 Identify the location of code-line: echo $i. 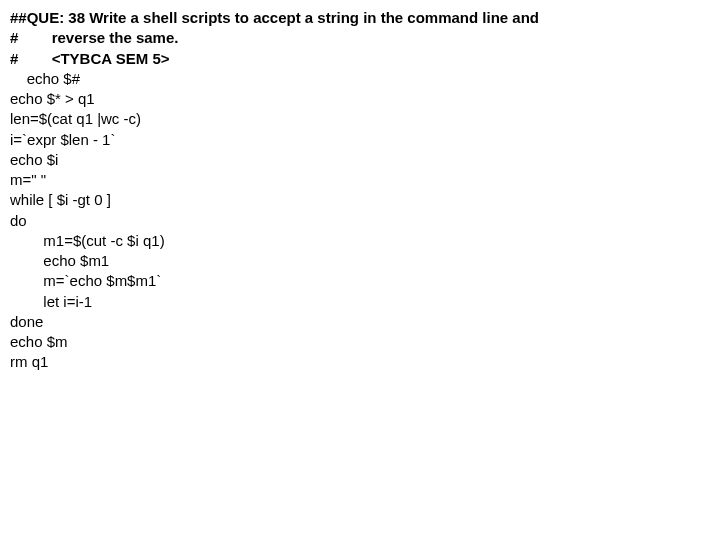
(360, 160).